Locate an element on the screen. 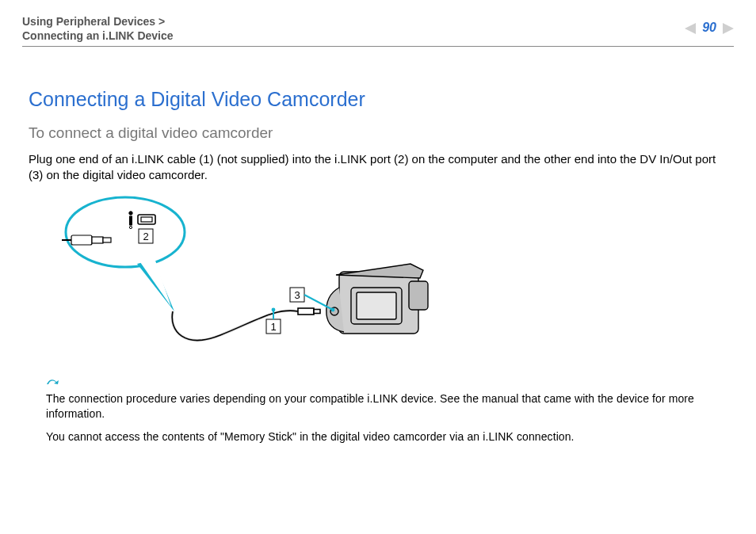 This screenshot has width=756, height=534. callout-1-label: 1 is located at coordinates (273, 326).